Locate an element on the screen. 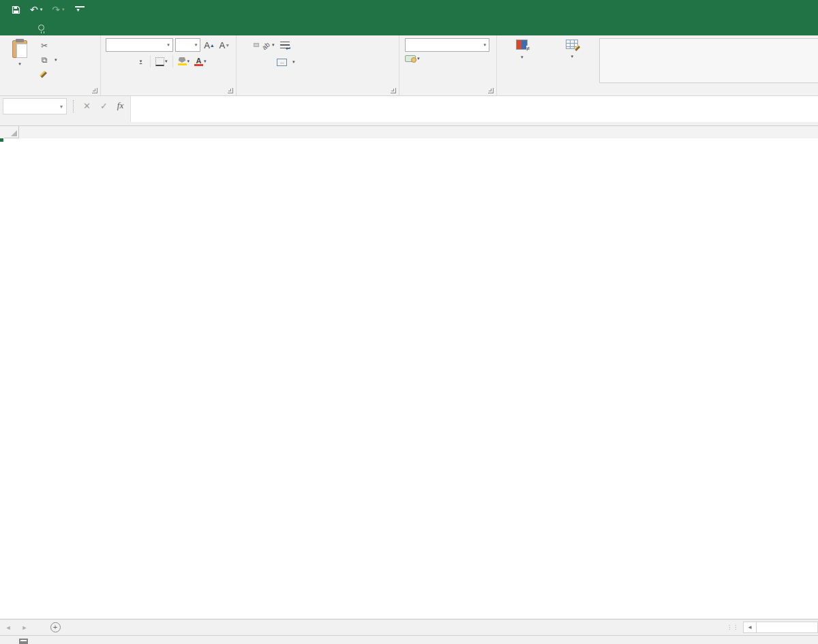  new-sheet-button: + is located at coordinates (55, 627).